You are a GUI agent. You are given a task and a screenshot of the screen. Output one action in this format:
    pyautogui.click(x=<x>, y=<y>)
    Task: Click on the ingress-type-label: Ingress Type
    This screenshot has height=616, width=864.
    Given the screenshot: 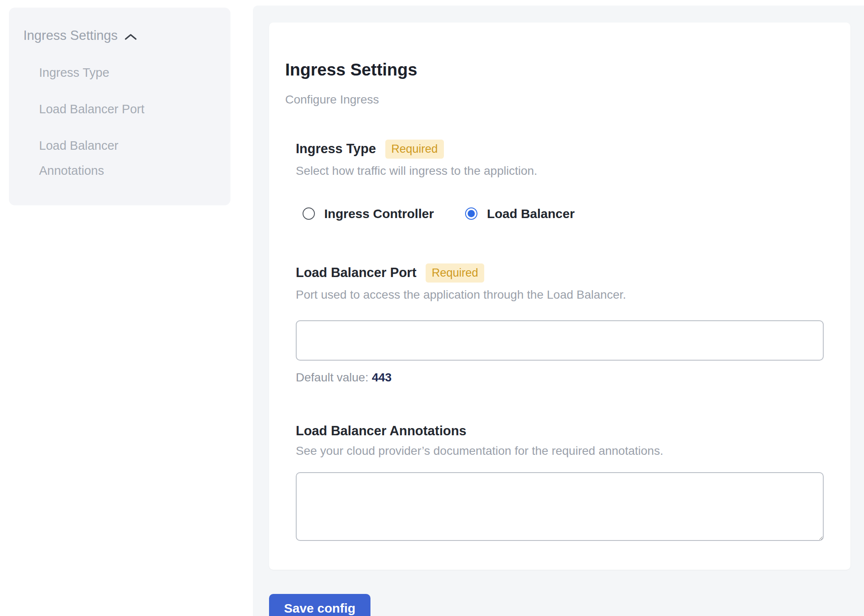 What is the action you would take?
    pyautogui.click(x=336, y=149)
    